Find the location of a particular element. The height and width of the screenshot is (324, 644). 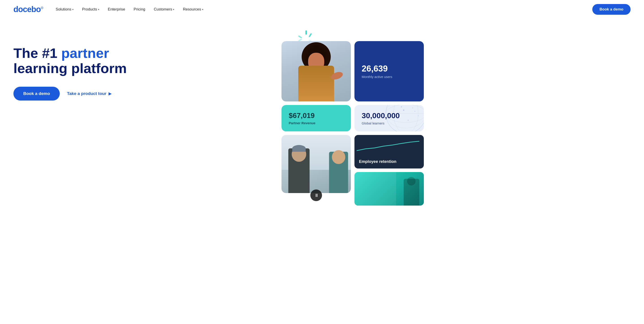

cards-area: 26,639 Monthly active users $67,019 Part… is located at coordinates (352, 123).